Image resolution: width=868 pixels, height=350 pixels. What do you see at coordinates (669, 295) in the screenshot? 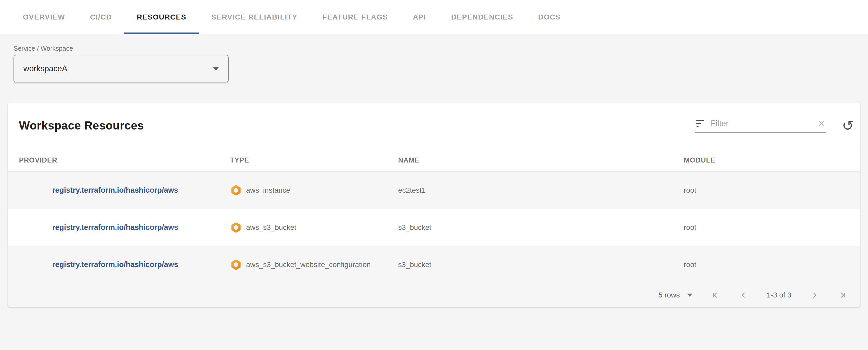
I see `rows-per-page-value: 5 rows` at bounding box center [669, 295].